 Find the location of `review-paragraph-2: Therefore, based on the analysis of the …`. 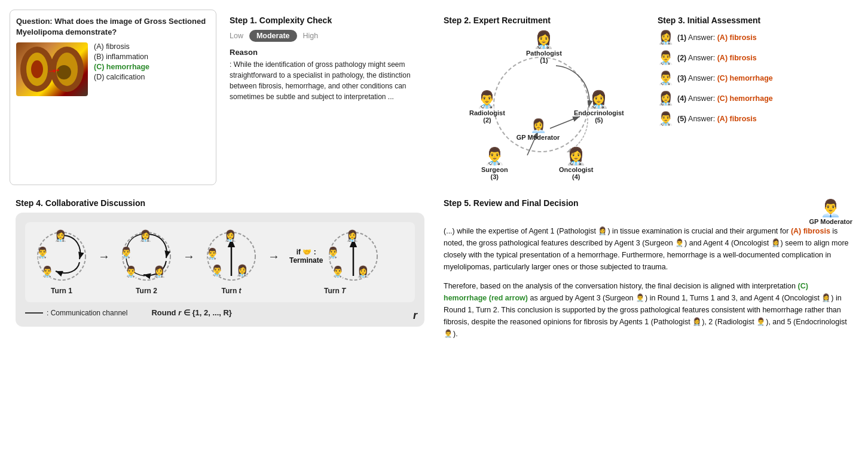

review-paragraph-2: Therefore, based on the analysis of the … is located at coordinates (648, 310).